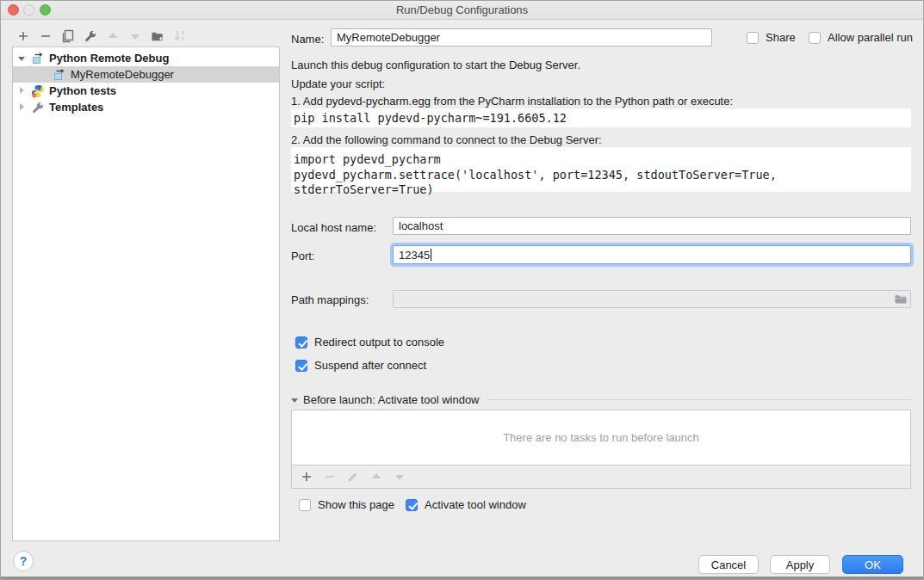 Image resolution: width=924 pixels, height=580 pixels. Describe the element at coordinates (158, 36) in the screenshot. I see `new-folder-icon` at that location.